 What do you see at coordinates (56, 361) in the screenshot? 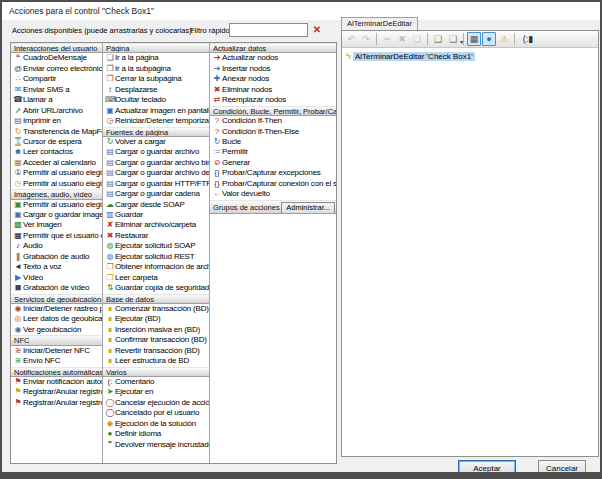
I see `action-item: ≋Envío NFC` at bounding box center [56, 361].